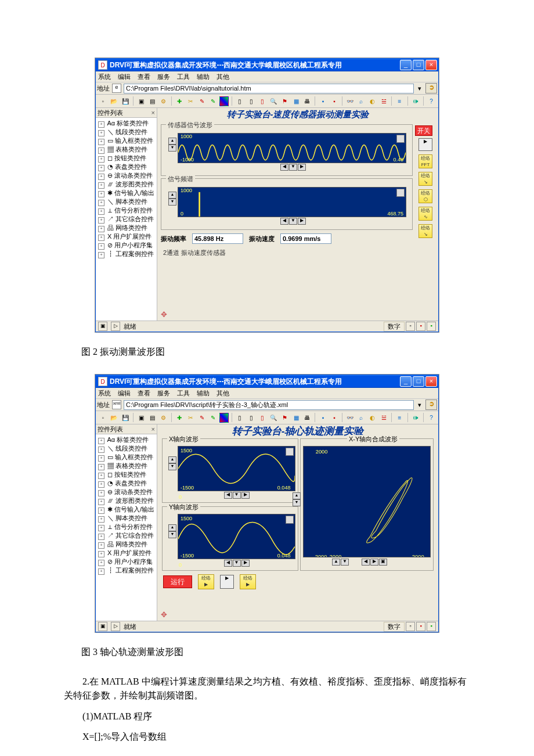 The height and width of the screenshot is (756, 534). I want to click on status-icon-5b: ▪, so click(431, 627).